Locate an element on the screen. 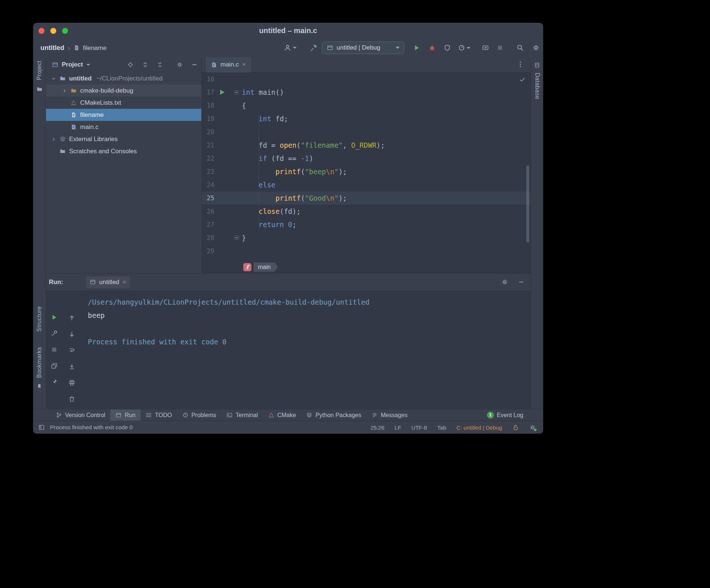  line-number: 24 is located at coordinates (208, 185).